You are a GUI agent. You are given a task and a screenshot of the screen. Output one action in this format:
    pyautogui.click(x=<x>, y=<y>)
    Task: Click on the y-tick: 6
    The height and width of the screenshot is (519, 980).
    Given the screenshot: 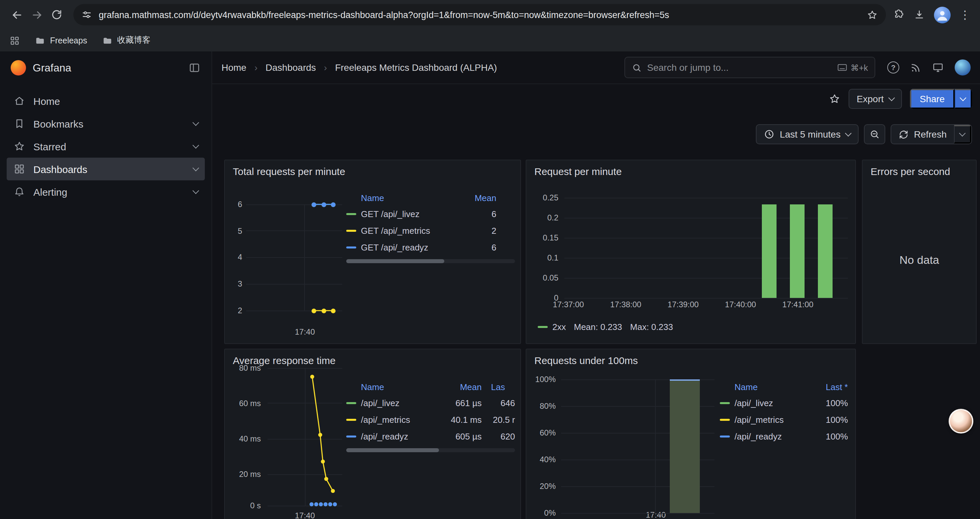 What is the action you would take?
    pyautogui.click(x=234, y=204)
    